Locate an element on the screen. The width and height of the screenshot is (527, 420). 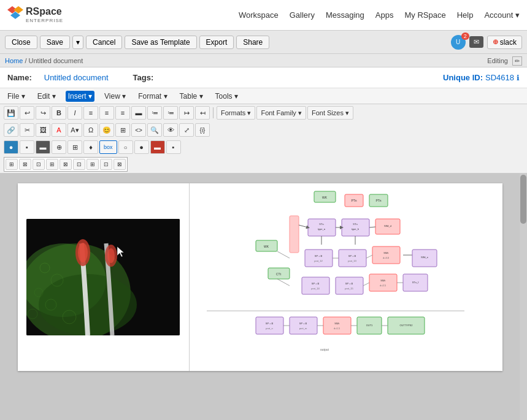
link-btn: 🔗 is located at coordinates (11, 130).